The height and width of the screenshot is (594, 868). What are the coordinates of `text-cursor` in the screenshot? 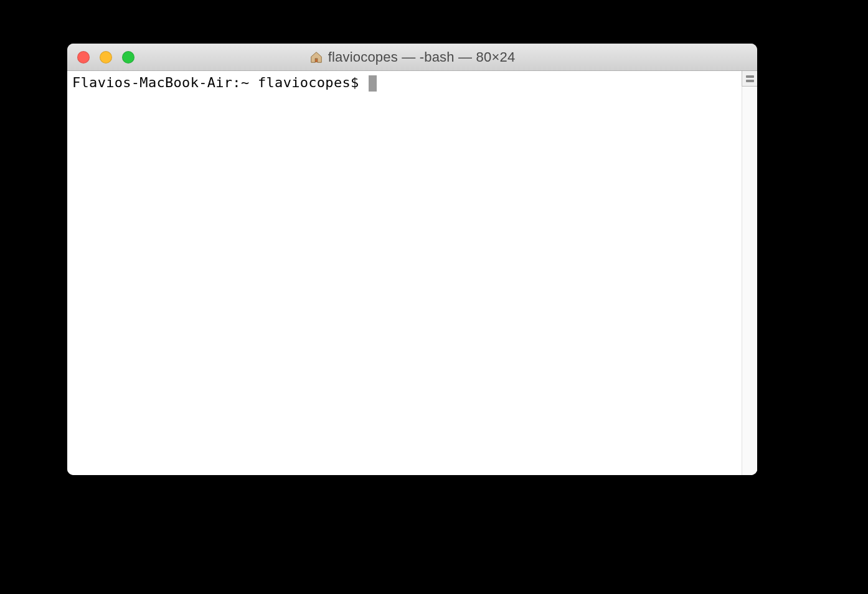 It's located at (372, 83).